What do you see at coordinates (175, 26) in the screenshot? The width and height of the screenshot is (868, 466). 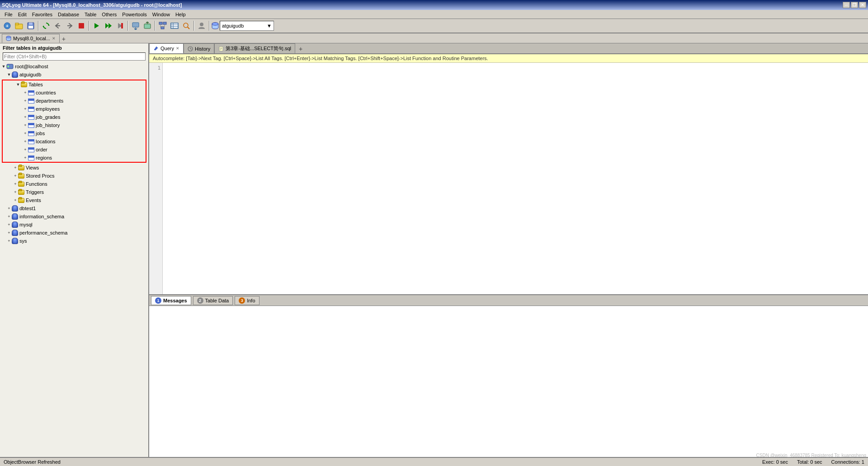 I see `table-designer-button` at bounding box center [175, 26].